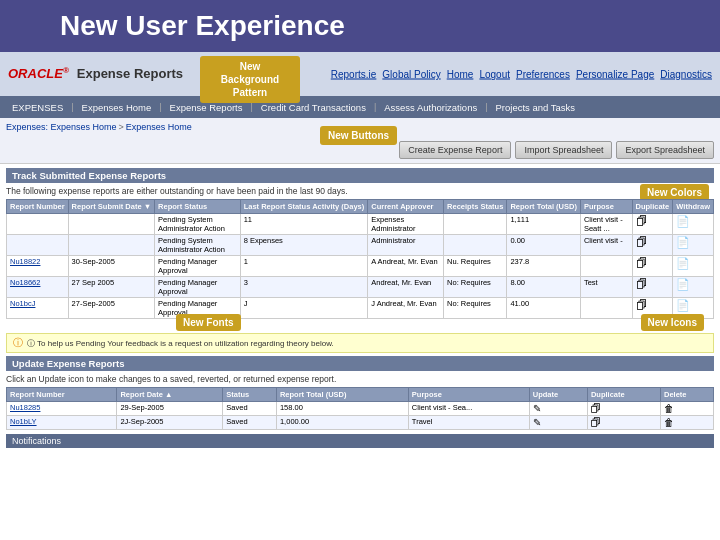 The image size is (720, 540). I want to click on col-approver: Current Approver, so click(406, 207).